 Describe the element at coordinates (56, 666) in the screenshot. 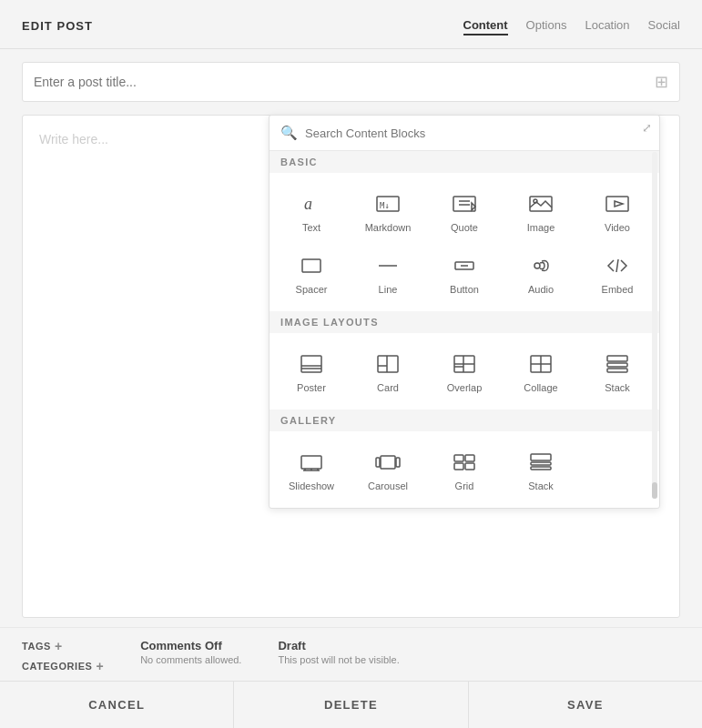

I see `categories-label: CATEGORIES` at that location.